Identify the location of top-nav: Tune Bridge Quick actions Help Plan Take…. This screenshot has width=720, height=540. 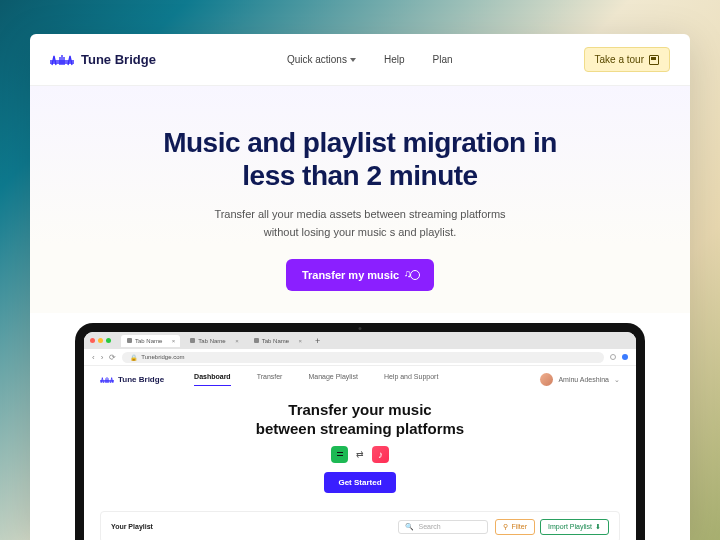
(360, 60).